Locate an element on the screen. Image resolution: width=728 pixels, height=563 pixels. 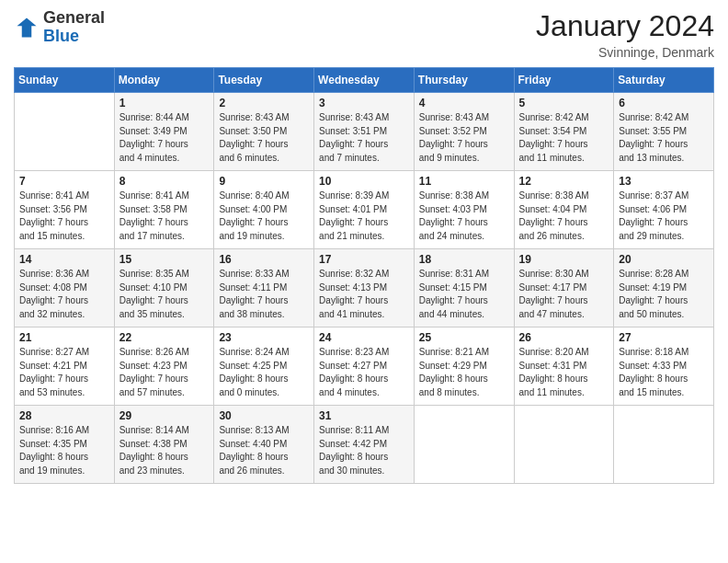
logo-general: General is located at coordinates (74, 17).